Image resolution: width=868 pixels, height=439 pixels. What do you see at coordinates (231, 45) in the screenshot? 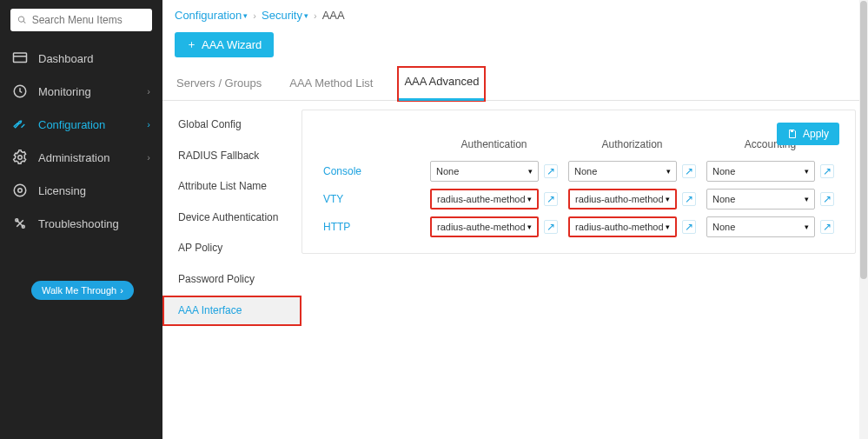
I see `wizard-label: AAA Wizard` at bounding box center [231, 45].